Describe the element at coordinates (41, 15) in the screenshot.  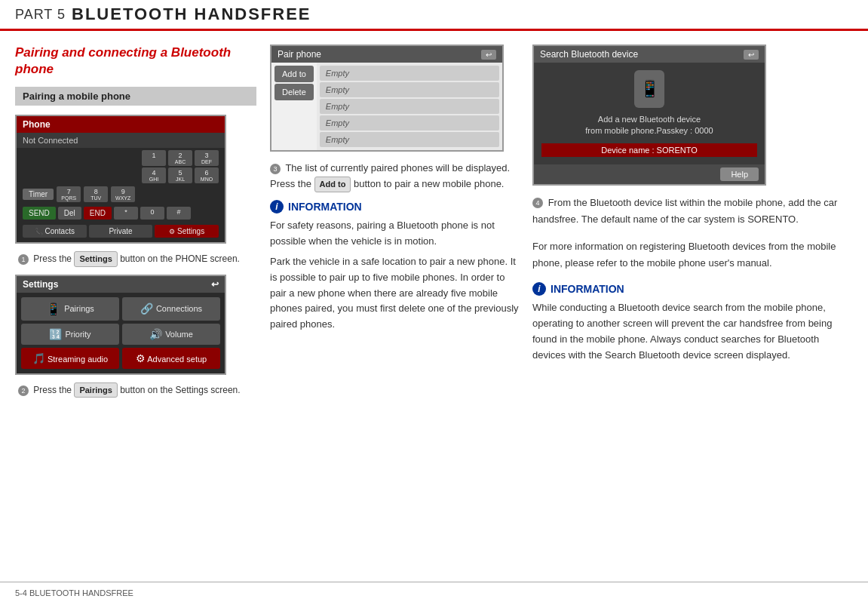
I see `part-label: PART 5` at that location.